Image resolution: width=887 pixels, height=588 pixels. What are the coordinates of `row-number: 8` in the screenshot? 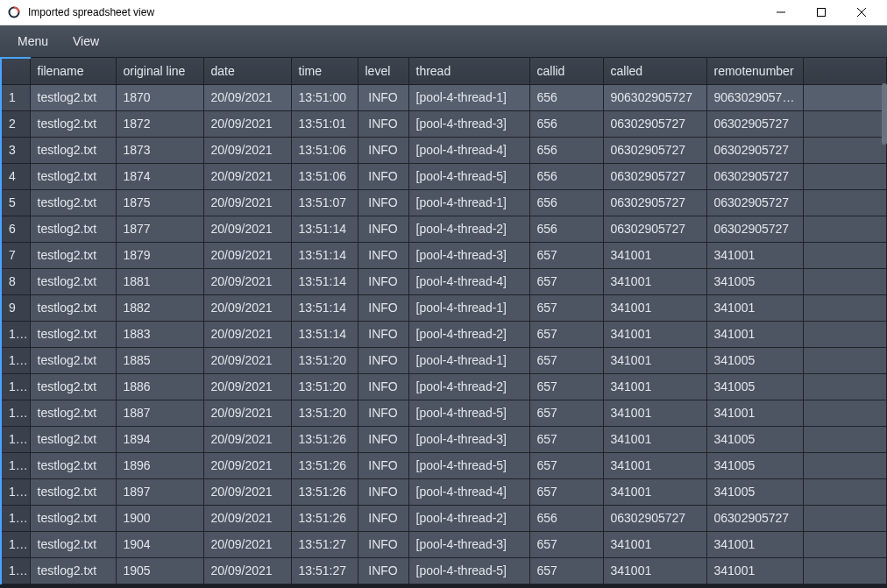 It's located at (16, 281).